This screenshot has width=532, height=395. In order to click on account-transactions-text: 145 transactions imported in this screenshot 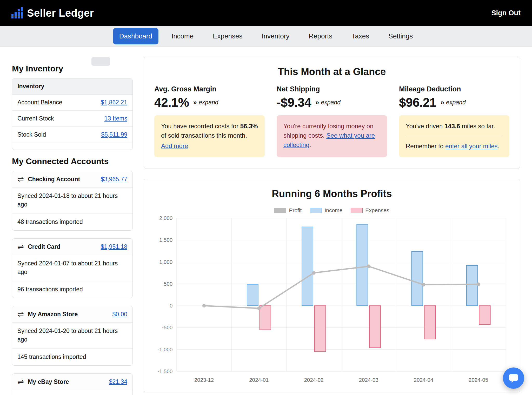, I will do `click(72, 357)`.